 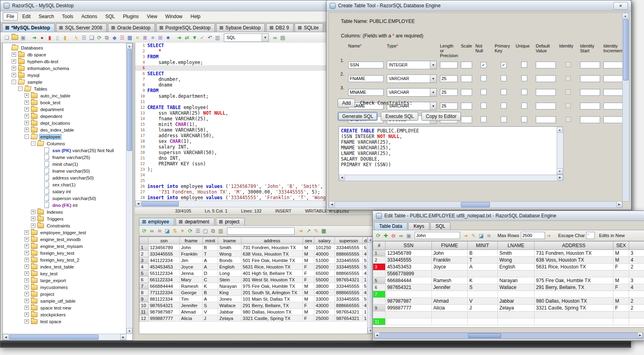 I want to click on identity-start-input, so click(x=590, y=120).